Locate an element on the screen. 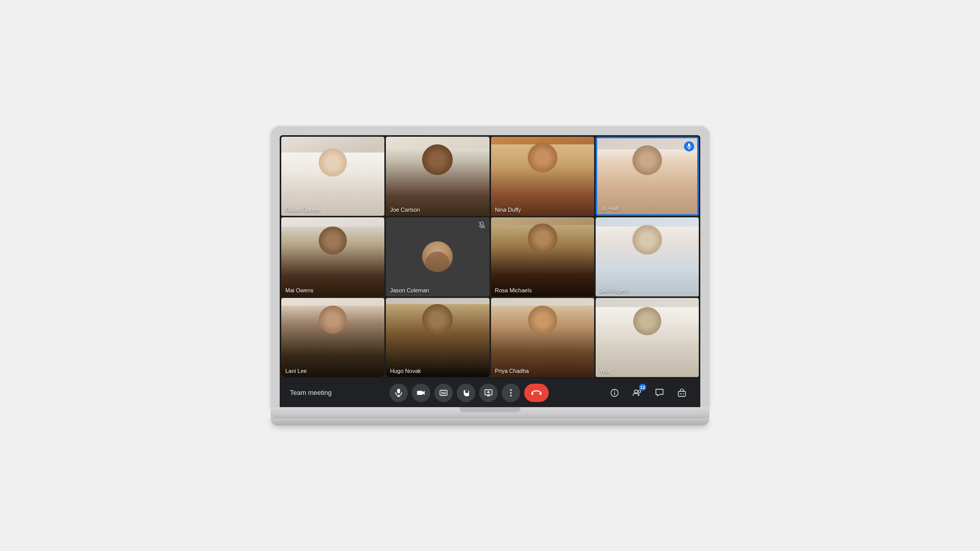 The width and height of the screenshot is (980, 551). laptop-notch is located at coordinates (490, 410).